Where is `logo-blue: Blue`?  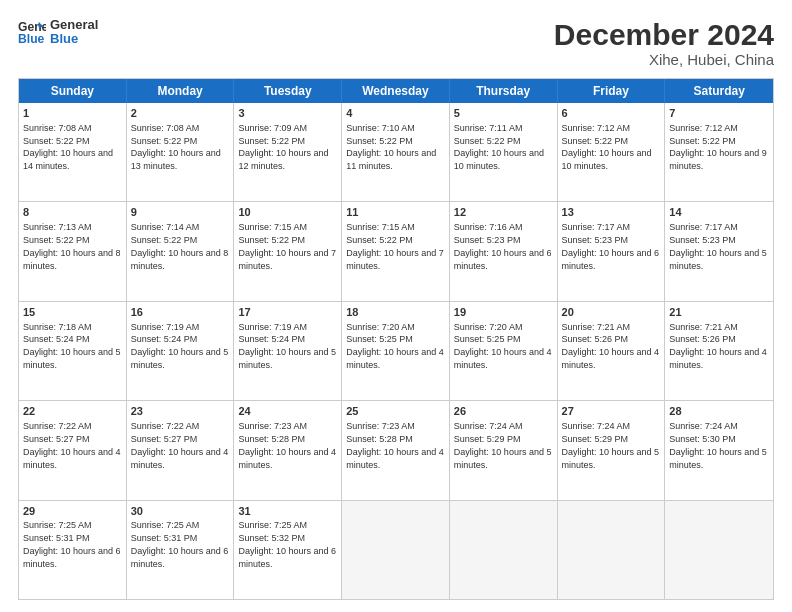
logo-blue: Blue is located at coordinates (74, 39).